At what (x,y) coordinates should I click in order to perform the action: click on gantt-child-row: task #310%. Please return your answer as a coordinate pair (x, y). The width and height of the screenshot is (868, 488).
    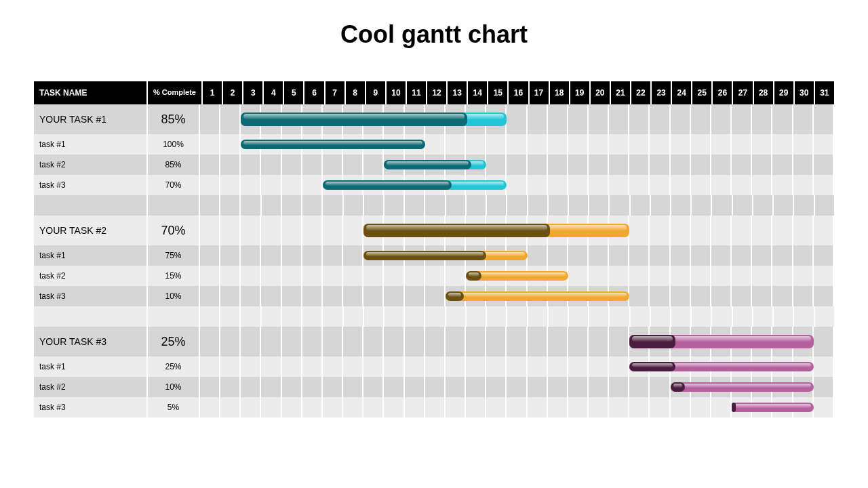
    Looking at the image, I should click on (434, 296).